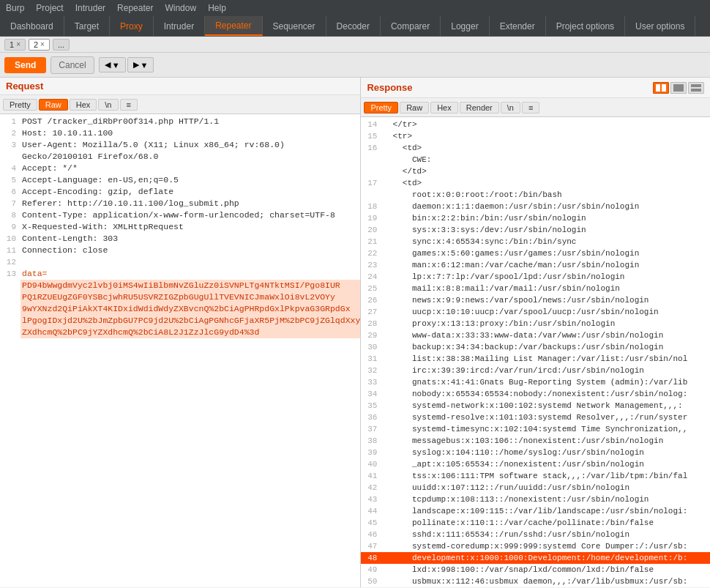  I want to click on line-number: 8, so click(10, 215).